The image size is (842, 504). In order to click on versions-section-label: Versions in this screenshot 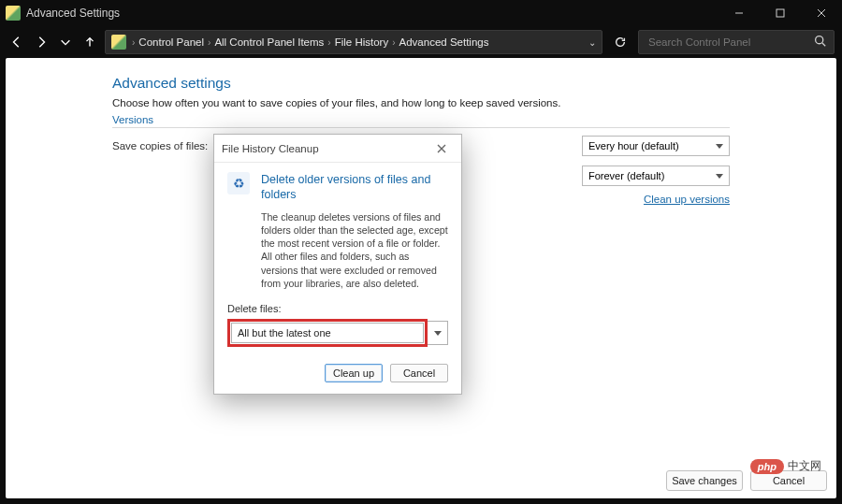, I will do `click(421, 120)`.